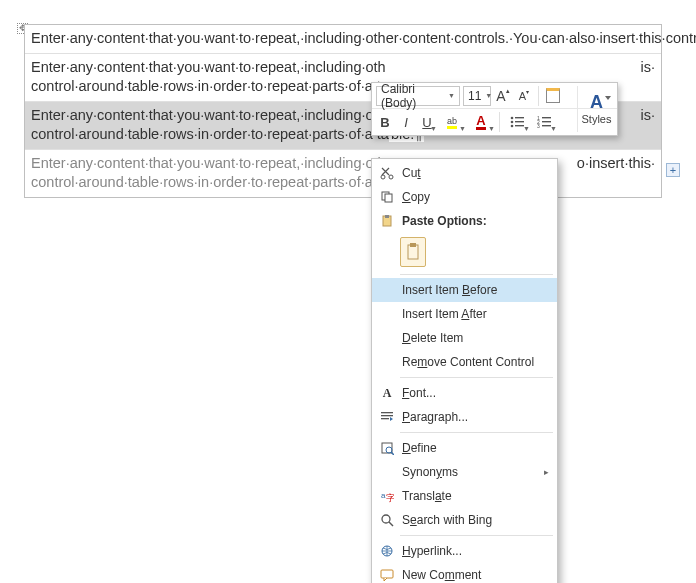 This screenshot has width=696, height=583. I want to click on search-icon, so click(387, 520).